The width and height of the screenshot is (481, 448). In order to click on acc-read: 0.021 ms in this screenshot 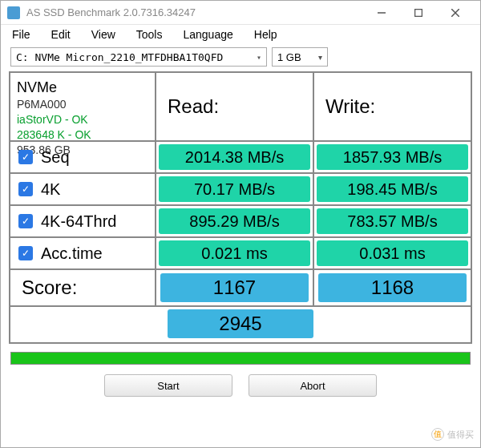, I will do `click(234, 253)`.